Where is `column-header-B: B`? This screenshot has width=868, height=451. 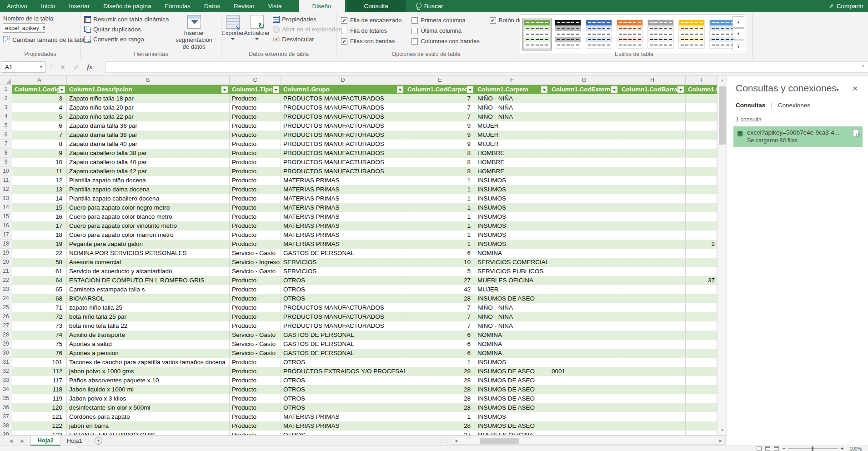
column-header-B: B is located at coordinates (148, 80).